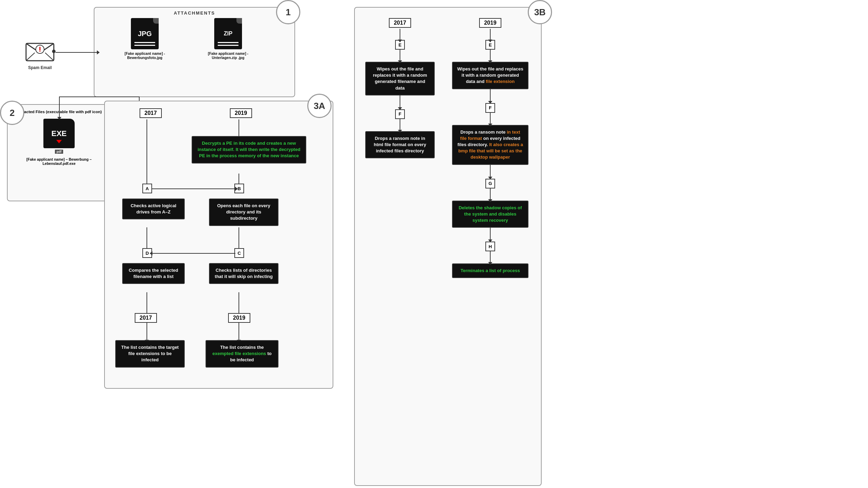 Image resolution: width=868 pixels, height=488 pixels. I want to click on year-2019-3b: 2019, so click(490, 23).